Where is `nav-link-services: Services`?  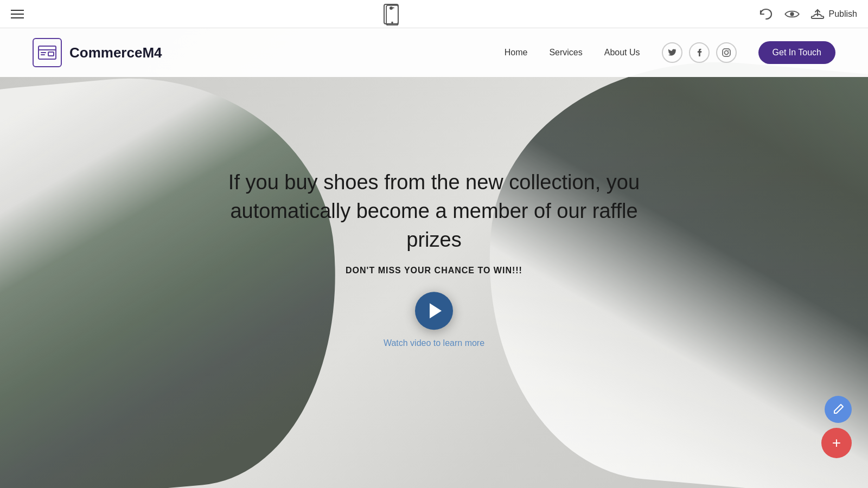
nav-link-services: Services is located at coordinates (565, 53).